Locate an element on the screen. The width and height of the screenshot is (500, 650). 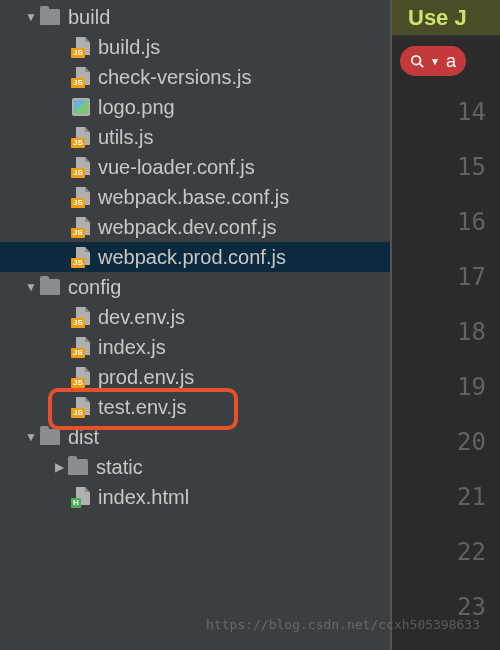
file-label: logo.png is located at coordinates (136, 108).